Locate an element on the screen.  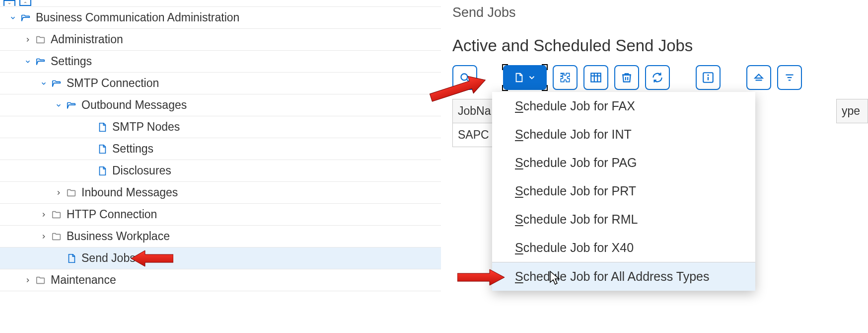
tree-item: Outbound Messages is located at coordinates (220, 105).